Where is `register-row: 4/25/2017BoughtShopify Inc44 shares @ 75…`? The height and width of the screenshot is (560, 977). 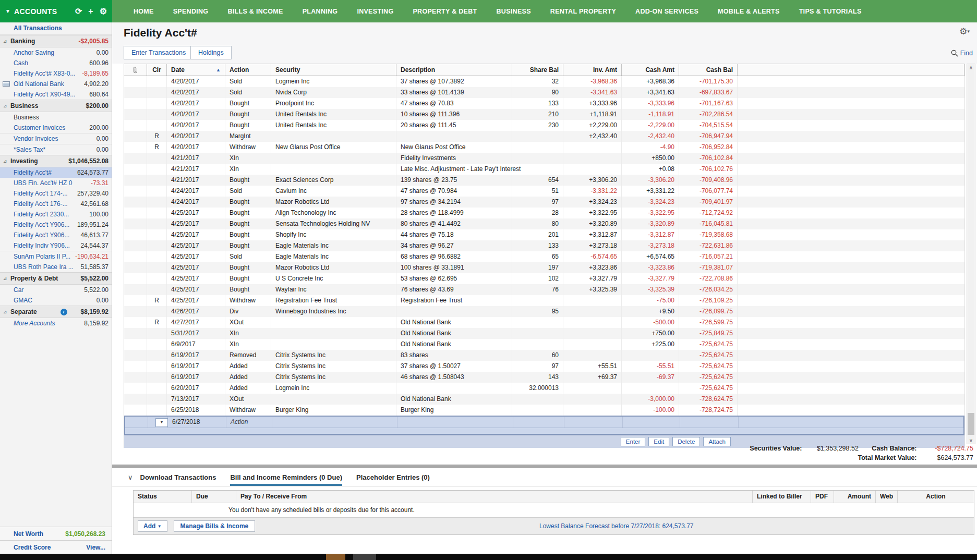 register-row: 4/25/2017BoughtShopify Inc44 shares @ 75… is located at coordinates (545, 235).